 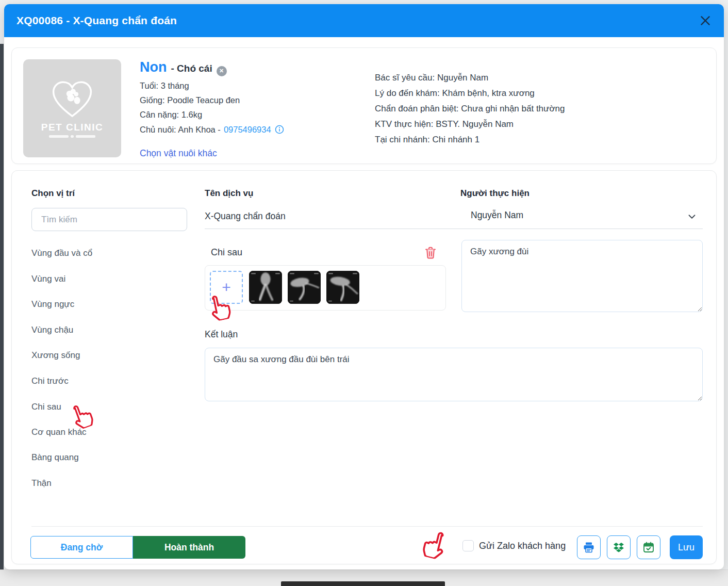 I want to click on performer-value: Nguyễn Nam, so click(x=497, y=216).